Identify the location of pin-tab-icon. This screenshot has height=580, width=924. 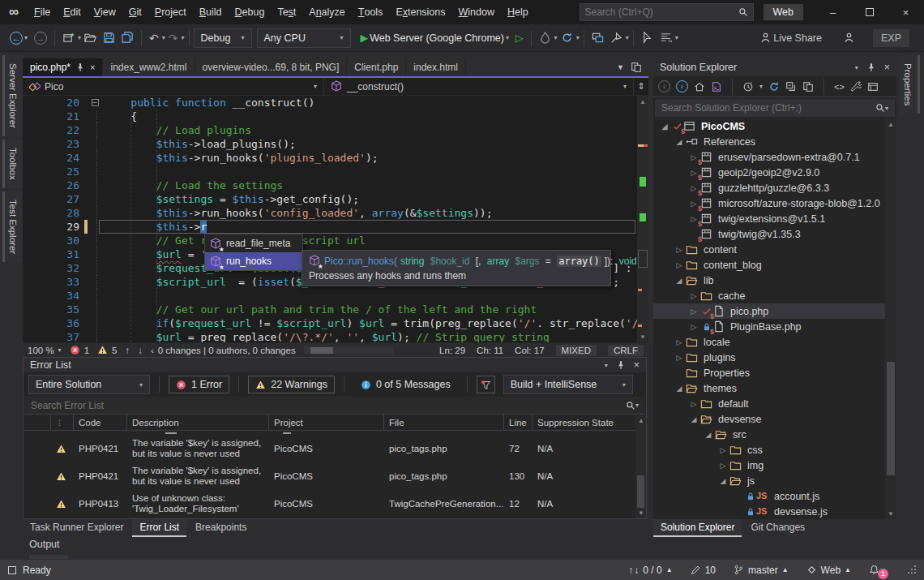
(80, 67).